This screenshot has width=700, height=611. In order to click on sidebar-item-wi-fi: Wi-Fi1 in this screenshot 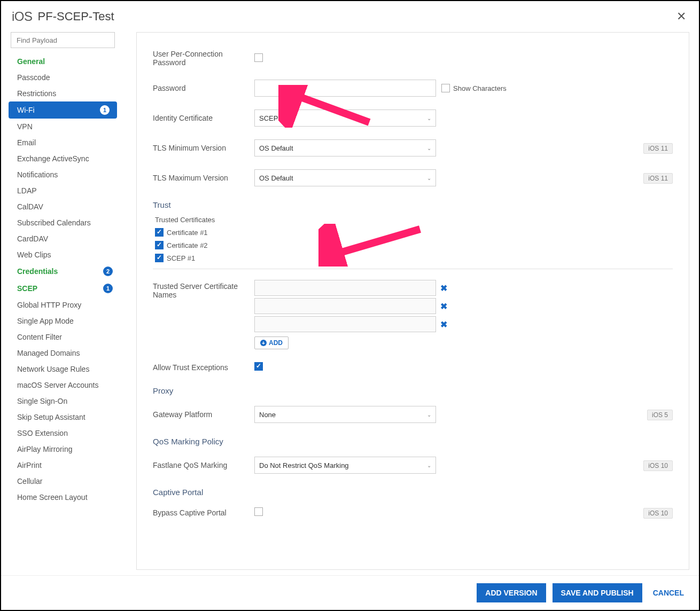, I will do `click(63, 110)`.